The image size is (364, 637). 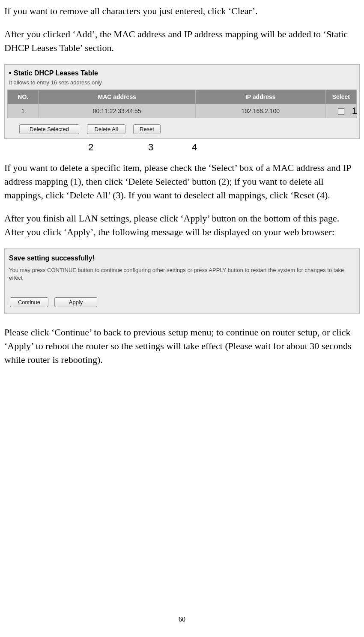 What do you see at coordinates (182, 225) in the screenshot?
I see `paragraph-apply: After you finish all LAN settings, pleas…` at bounding box center [182, 225].